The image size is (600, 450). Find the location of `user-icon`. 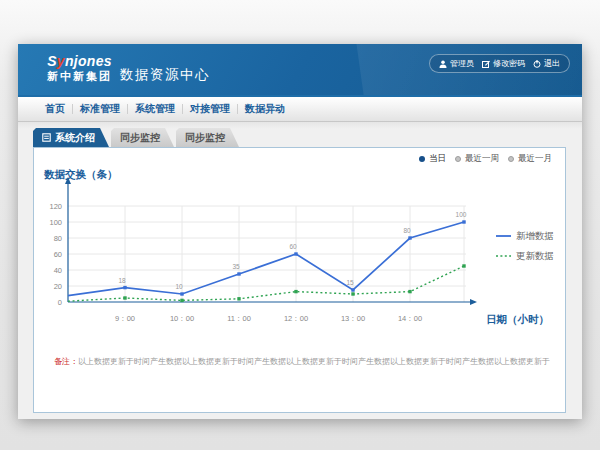

user-icon is located at coordinates (443, 64).